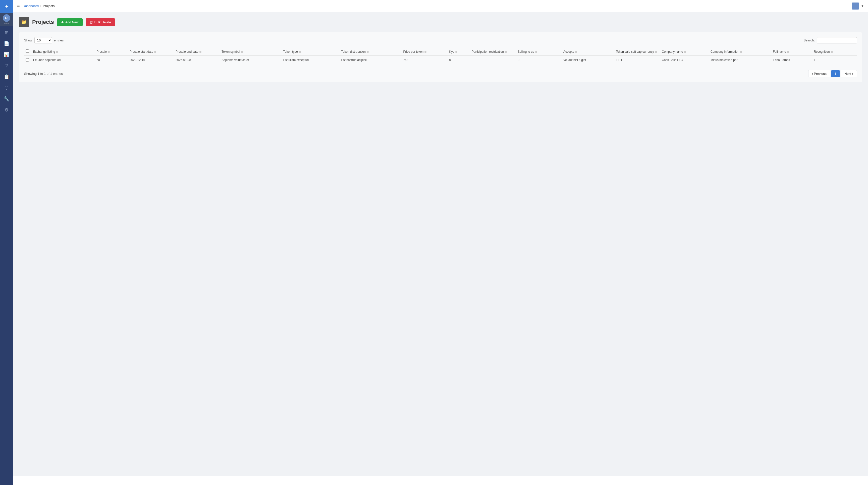  What do you see at coordinates (197, 60) in the screenshot?
I see `cell-presale_end_date: 2025-01-28` at bounding box center [197, 60].